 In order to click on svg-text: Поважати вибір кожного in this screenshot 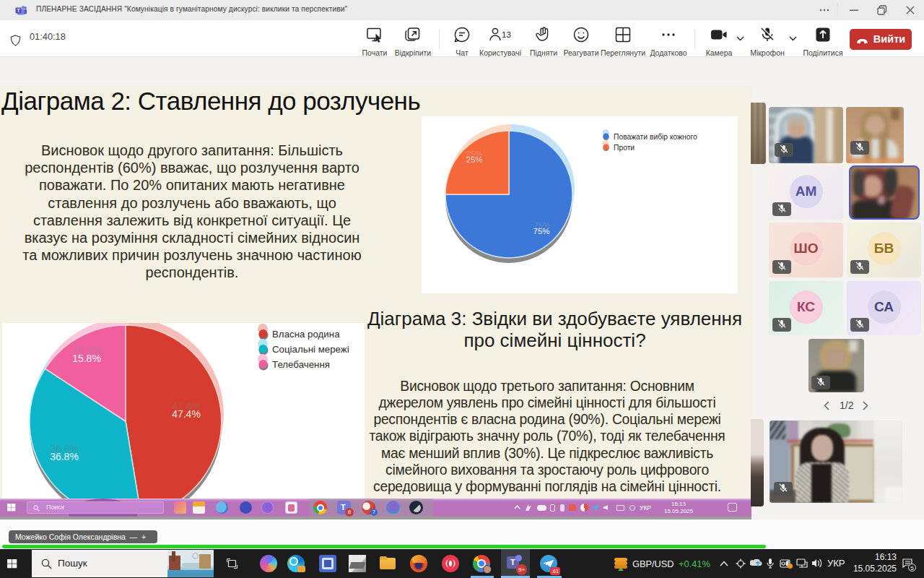, I will do `click(655, 137)`.